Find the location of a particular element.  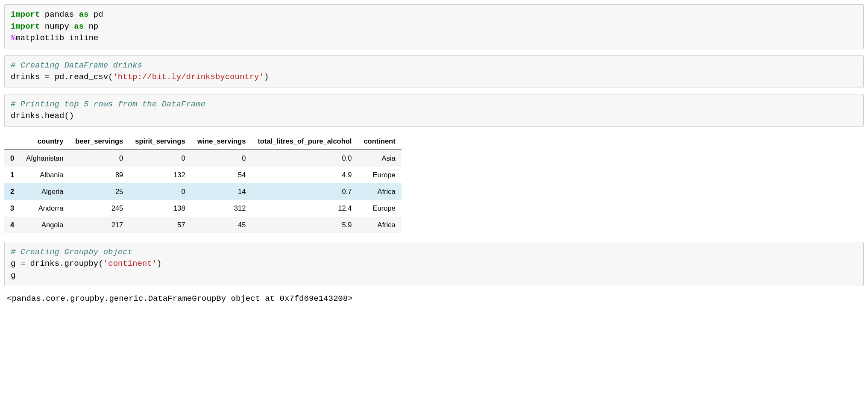

code-text: pd.read_csv( is located at coordinates (81, 77).